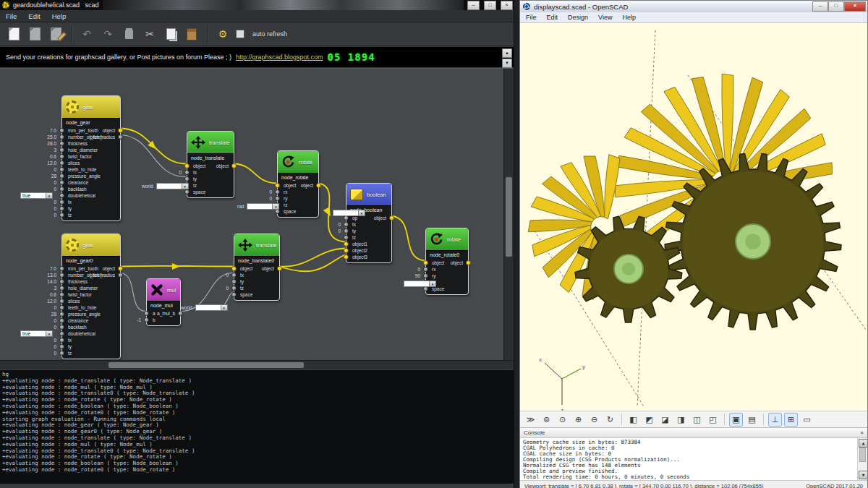 This screenshot has height=488, width=868. Describe the element at coordinates (171, 34) in the screenshot. I see `copy-icon` at that location.